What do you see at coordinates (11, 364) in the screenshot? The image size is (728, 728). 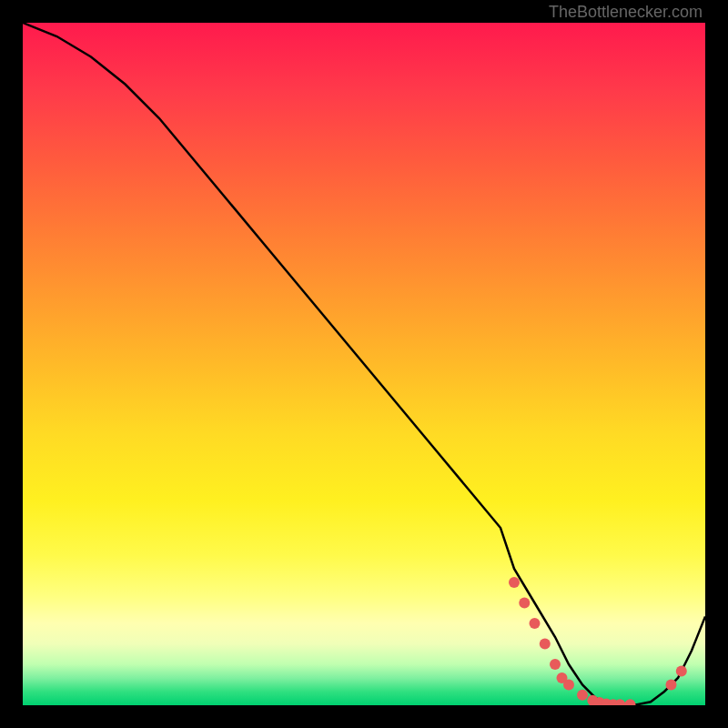 I see `border-left` at bounding box center [11, 364].